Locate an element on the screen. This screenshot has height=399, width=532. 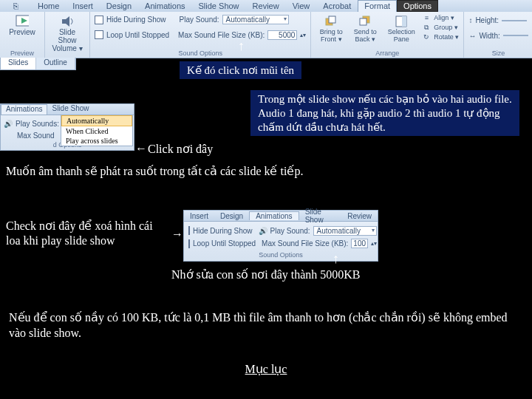
max-file-size-input: 5000 is located at coordinates (282, 35).